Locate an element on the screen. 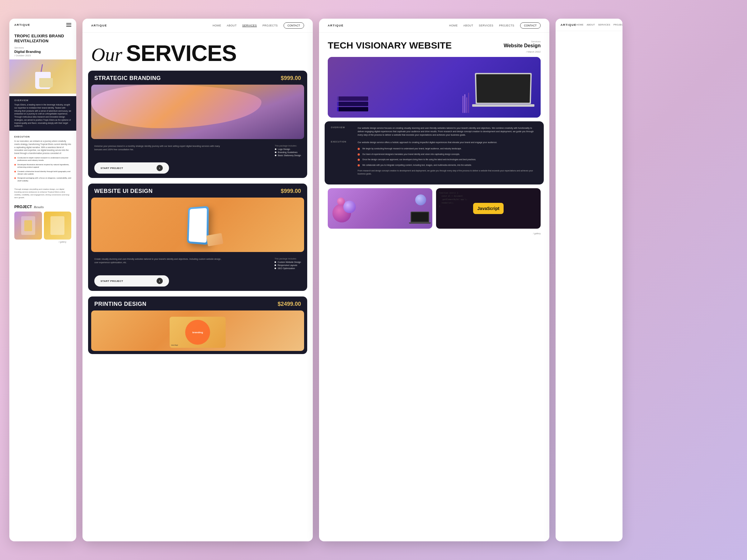 This screenshot has width=747, height=560. bullet-item-3: Created a distinctive brand identity thr… is located at coordinates (43, 173).